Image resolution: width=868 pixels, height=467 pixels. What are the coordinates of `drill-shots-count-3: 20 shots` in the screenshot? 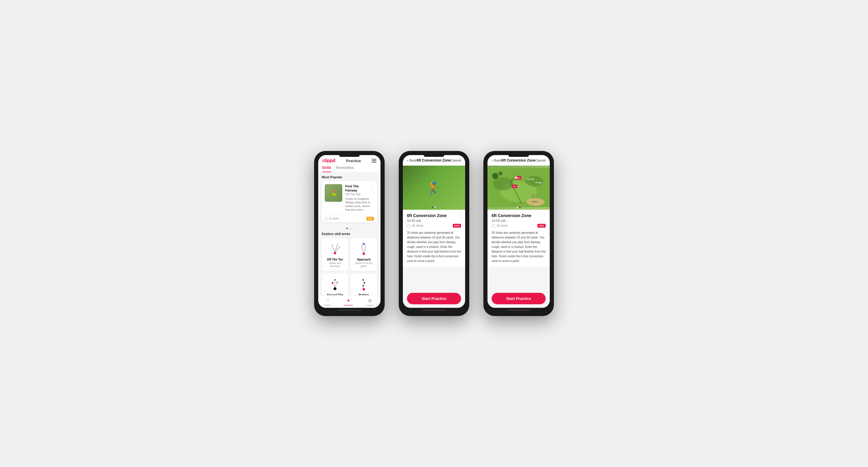 It's located at (502, 226).